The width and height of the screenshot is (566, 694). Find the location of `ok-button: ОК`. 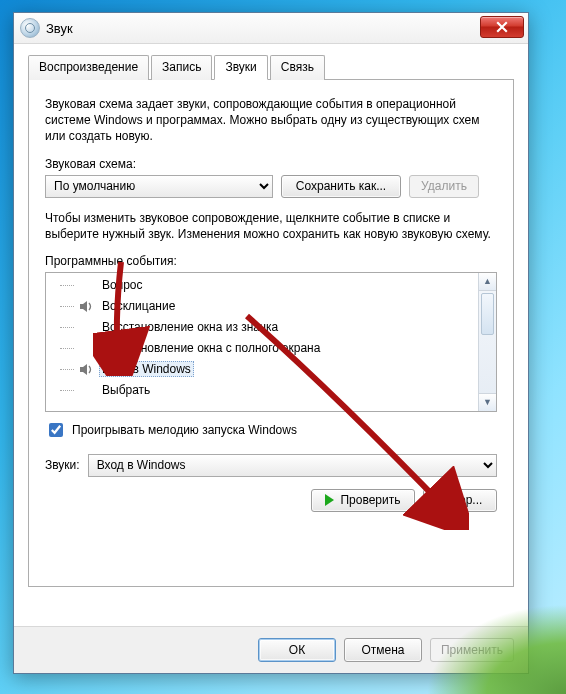

ok-button: ОК is located at coordinates (297, 650).